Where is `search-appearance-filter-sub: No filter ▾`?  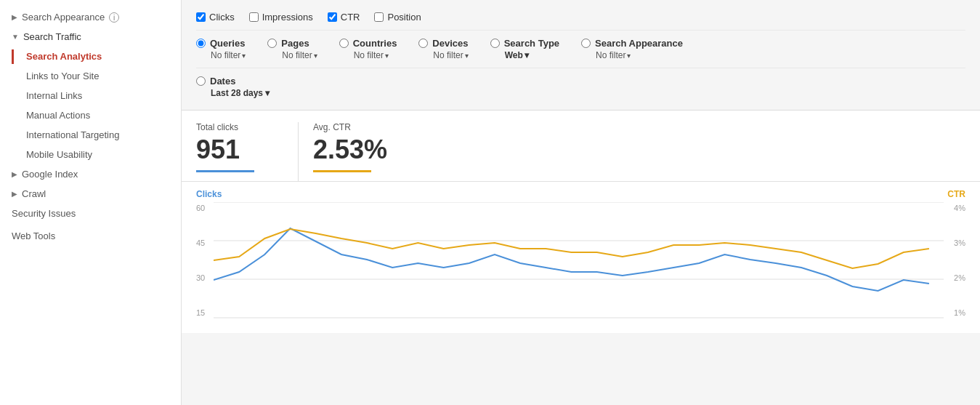
search-appearance-filter-sub: No filter ▾ is located at coordinates (613, 55).